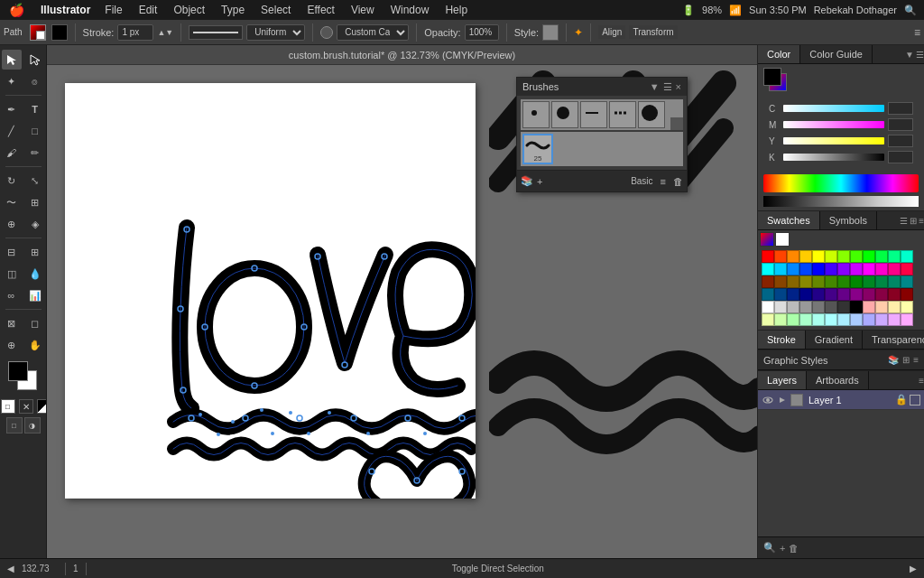  I want to click on scale-tool: ⤡, so click(35, 181).